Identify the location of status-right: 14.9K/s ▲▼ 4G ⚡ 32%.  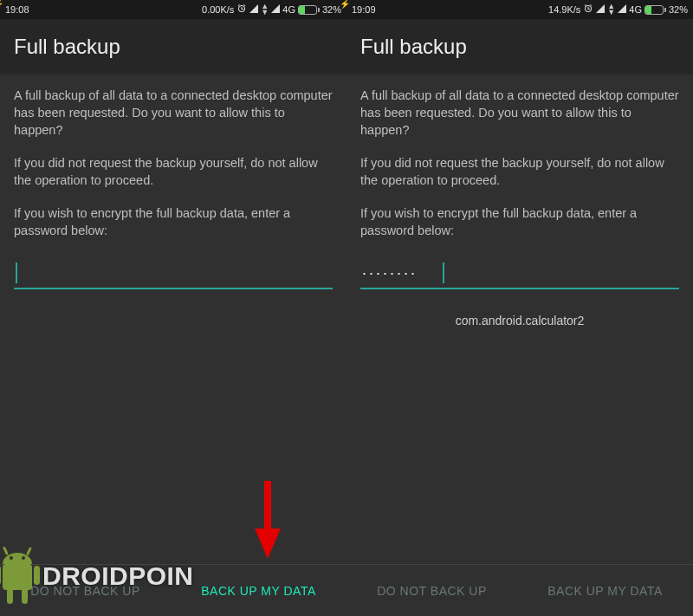
(619, 10).